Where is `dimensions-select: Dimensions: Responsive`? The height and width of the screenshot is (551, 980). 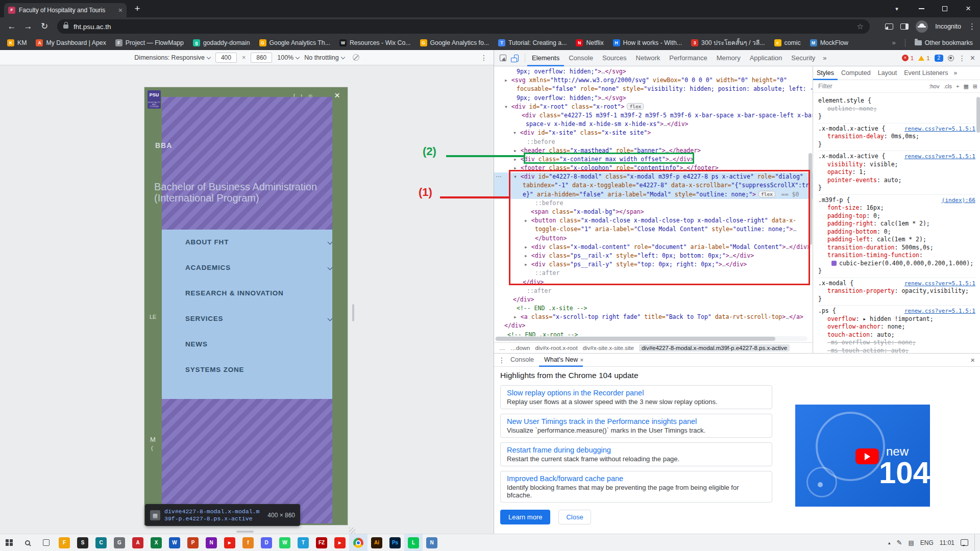 dimensions-select: Dimensions: Responsive is located at coordinates (173, 58).